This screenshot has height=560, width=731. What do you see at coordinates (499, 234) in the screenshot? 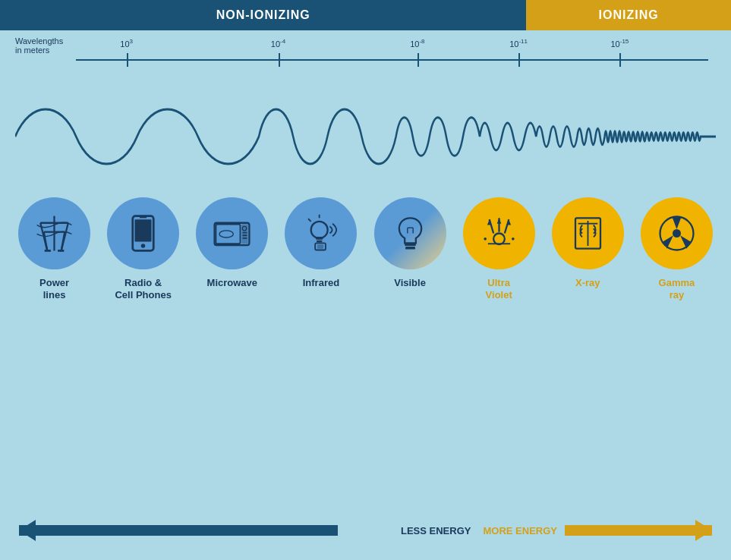
I see `icon-circle-ultraviolet` at bounding box center [499, 234].